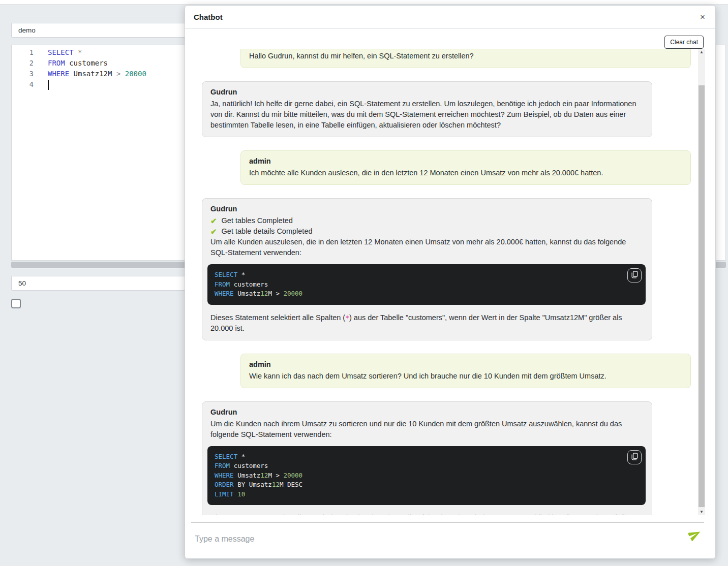 This screenshot has height=566, width=728. Describe the element at coordinates (427, 221) in the screenshot. I see `tool-status-item: ✔ Get tables Completed` at that location.